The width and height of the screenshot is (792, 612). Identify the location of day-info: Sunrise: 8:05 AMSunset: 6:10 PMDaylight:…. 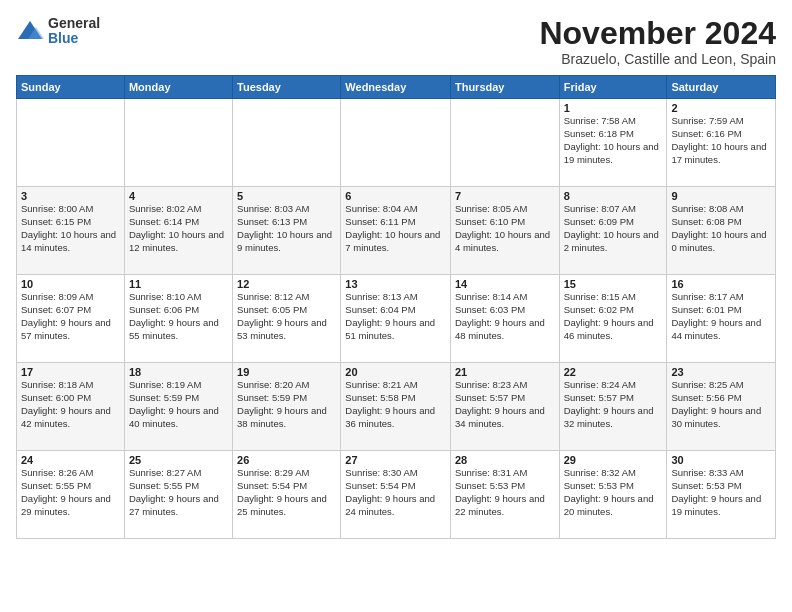
(505, 228).